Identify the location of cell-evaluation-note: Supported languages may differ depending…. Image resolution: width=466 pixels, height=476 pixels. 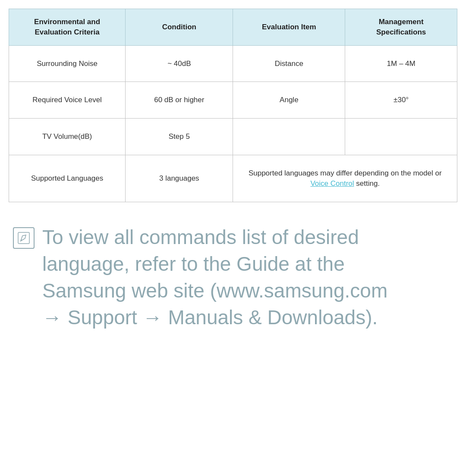
(345, 178).